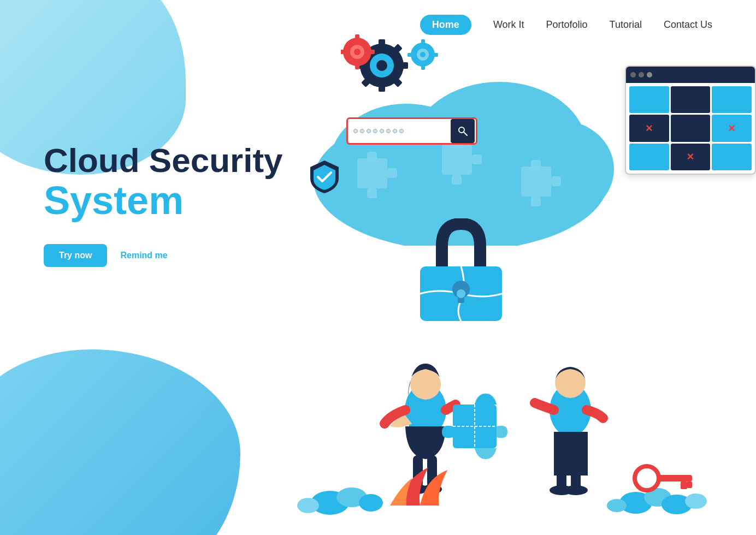  I want to click on search-icon-box, so click(463, 131).